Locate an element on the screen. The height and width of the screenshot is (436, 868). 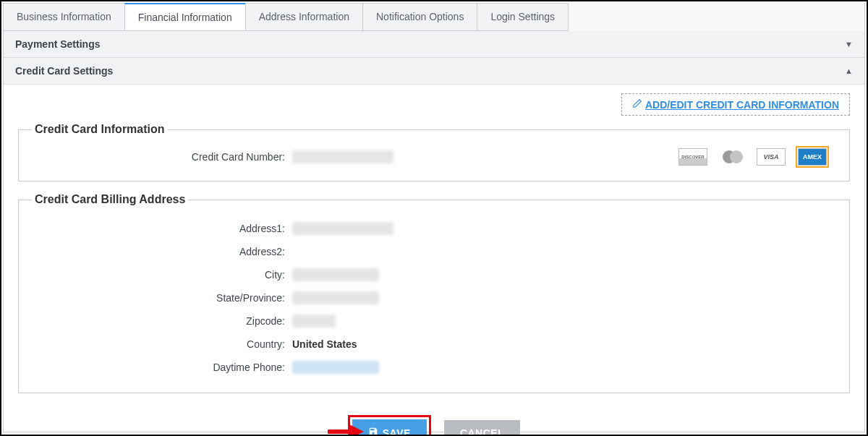
mastercard-icon is located at coordinates (732, 157).